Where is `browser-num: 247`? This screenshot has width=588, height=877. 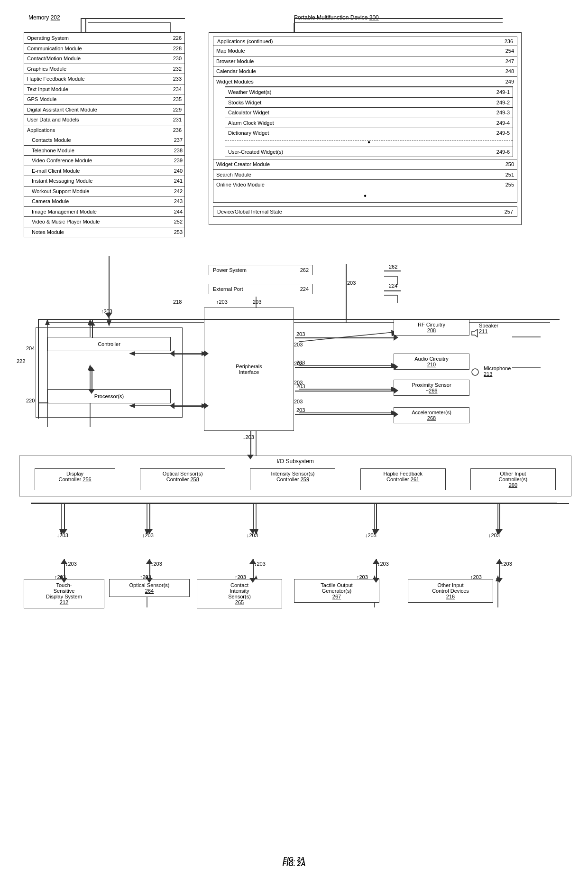 browser-num: 247 is located at coordinates (510, 62).